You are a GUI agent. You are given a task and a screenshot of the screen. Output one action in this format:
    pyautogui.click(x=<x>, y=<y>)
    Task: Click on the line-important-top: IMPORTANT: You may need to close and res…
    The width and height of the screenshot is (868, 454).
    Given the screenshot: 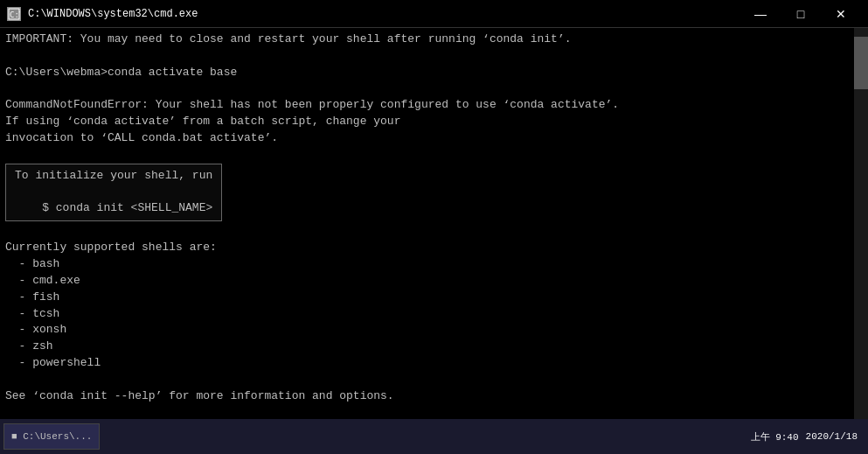 What is the action you would take?
    pyautogui.click(x=434, y=40)
    